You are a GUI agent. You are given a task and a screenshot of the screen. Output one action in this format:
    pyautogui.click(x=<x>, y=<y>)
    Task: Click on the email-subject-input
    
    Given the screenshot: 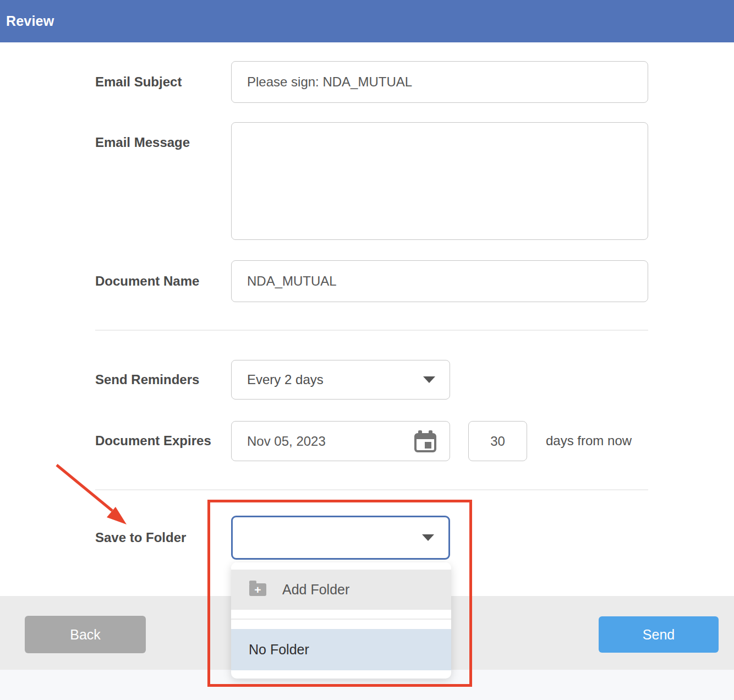 What is the action you would take?
    pyautogui.click(x=440, y=82)
    